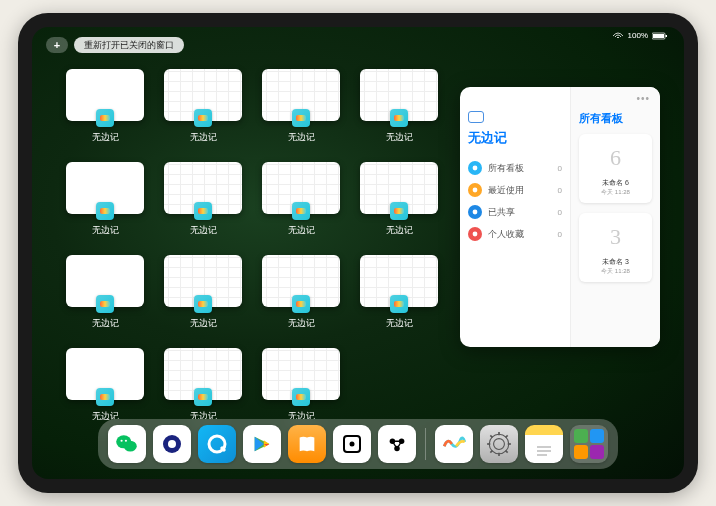 This screenshot has width=716, height=506. I want to click on board-thumbnail: 3, so click(616, 237).